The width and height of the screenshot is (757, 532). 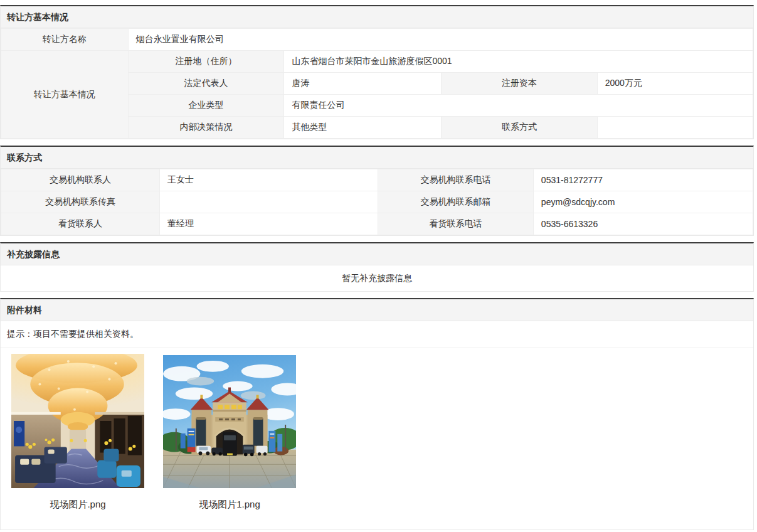 What do you see at coordinates (363, 128) in the screenshot?
I see `internal-decision-value: 其他类型` at bounding box center [363, 128].